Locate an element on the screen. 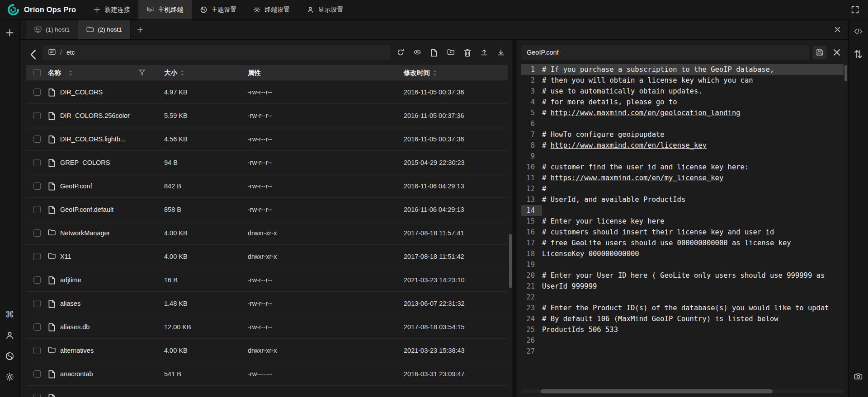 The image size is (868, 397). editor-line: 11# https://www.maxmind.com/en/my_licens… is located at coordinates (683, 178).